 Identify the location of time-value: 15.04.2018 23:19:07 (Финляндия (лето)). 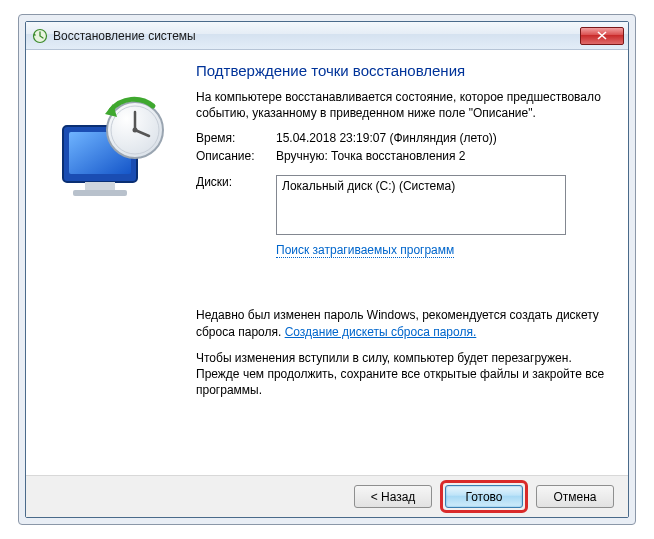
(445, 138).